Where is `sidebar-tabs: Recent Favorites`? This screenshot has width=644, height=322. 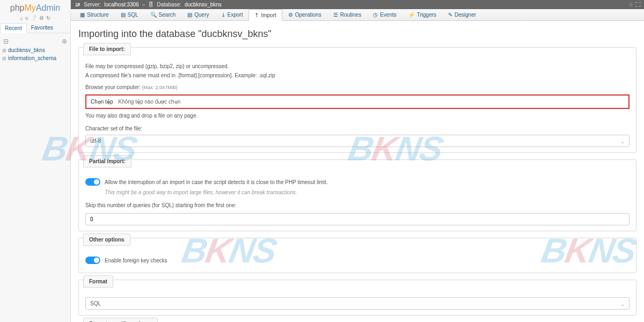
sidebar-tabs: Recent Favorites is located at coordinates (35, 28).